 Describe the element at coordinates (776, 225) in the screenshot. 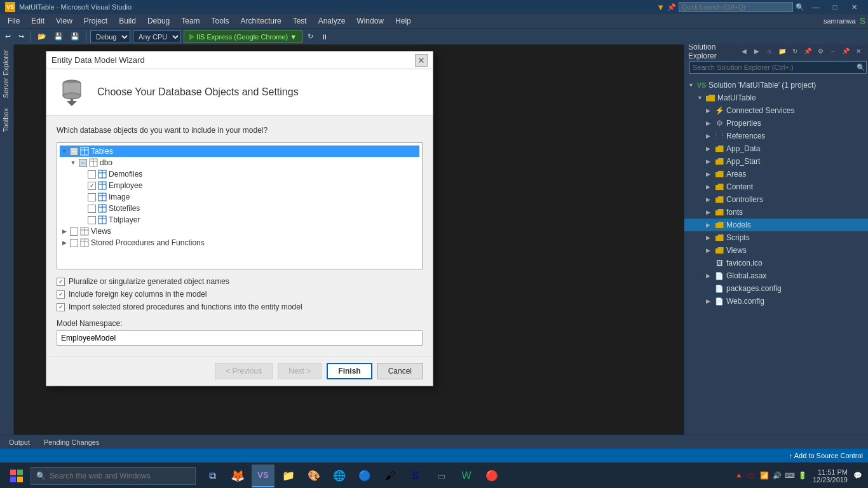

I see `se-models-item: ▶ Models` at that location.